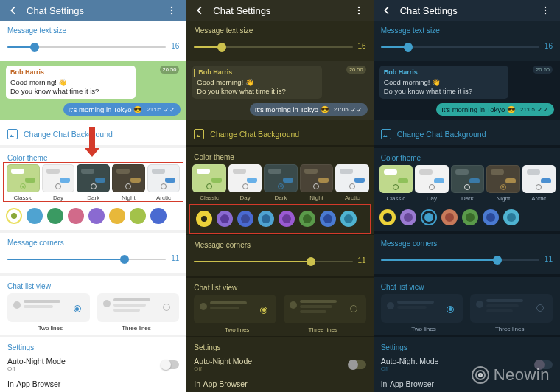 The image size is (560, 392). What do you see at coordinates (93, 283) in the screenshot?
I see `section-chat-list-view: Chat list view` at bounding box center [93, 283].